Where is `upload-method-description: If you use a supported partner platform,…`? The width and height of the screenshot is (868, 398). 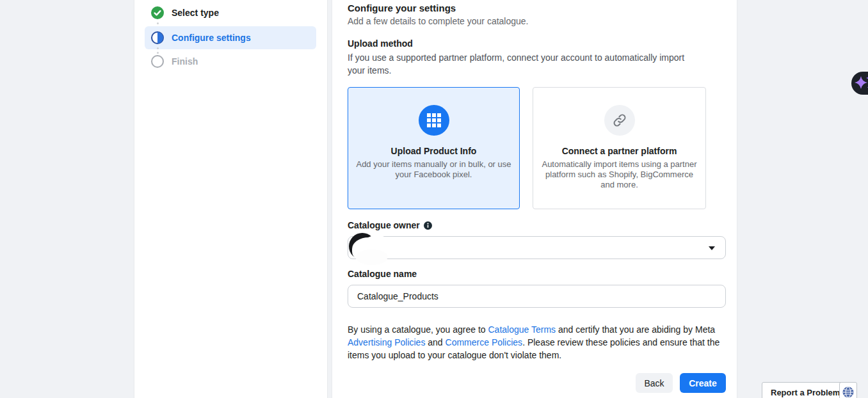
upload-method-description: If you use a supported partner platform,… is located at coordinates (523, 64).